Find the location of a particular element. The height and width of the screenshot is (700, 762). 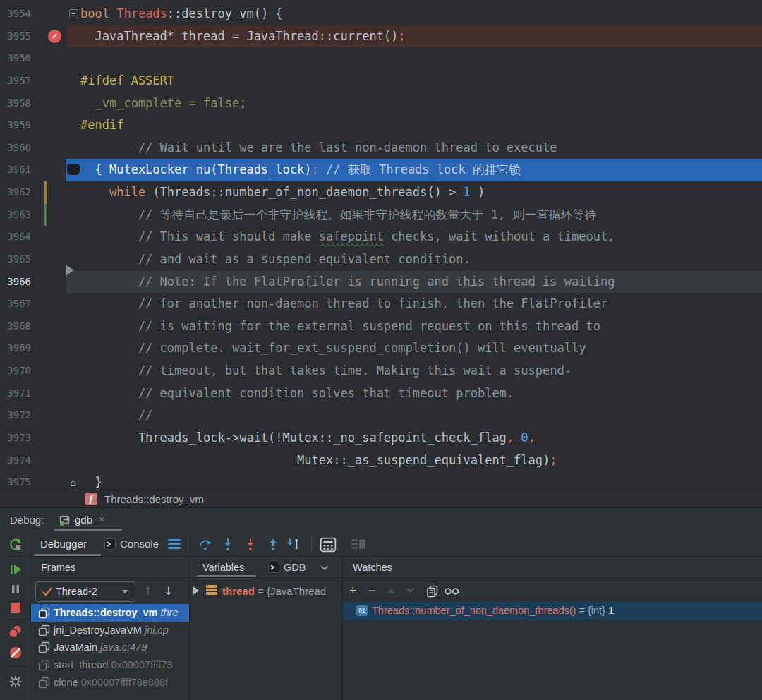

line-number: 3959 is located at coordinates (16, 126).